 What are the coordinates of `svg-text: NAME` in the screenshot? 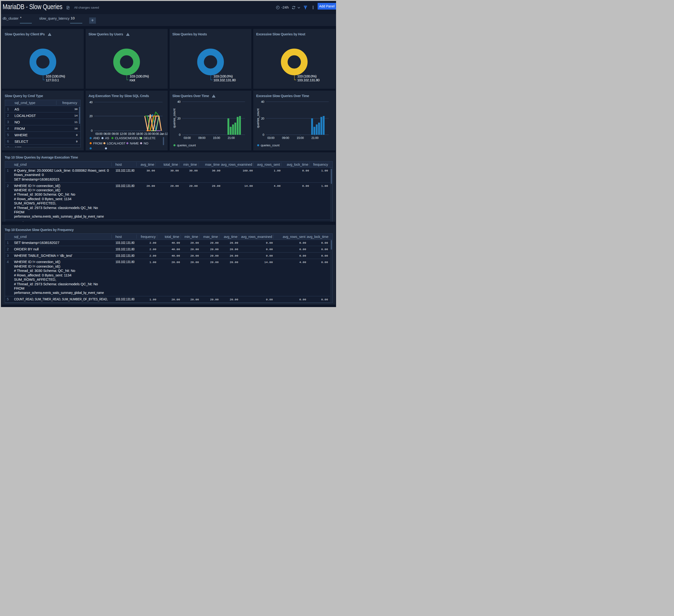 It's located at (134, 143).